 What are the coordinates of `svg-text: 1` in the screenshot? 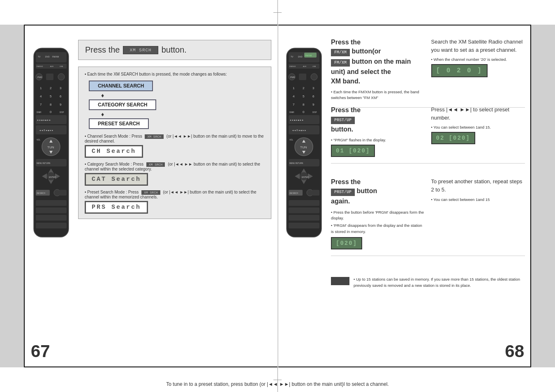 It's located at (294, 88).